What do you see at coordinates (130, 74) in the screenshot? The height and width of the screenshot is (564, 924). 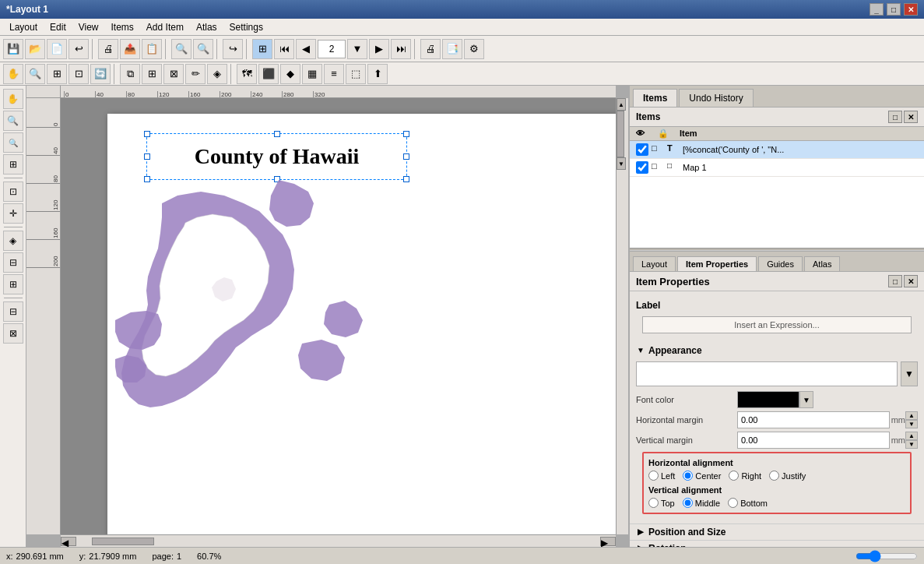 I see `zoom-canvas-tool: ⧉` at bounding box center [130, 74].